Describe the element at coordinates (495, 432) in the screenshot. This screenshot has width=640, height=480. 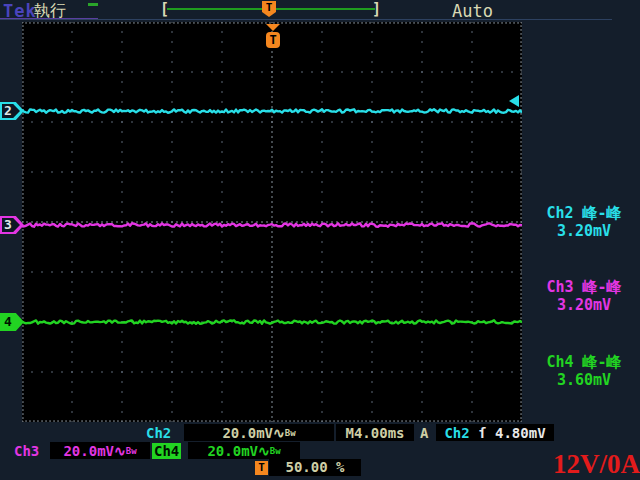
I see `trigger-readout: Ch2 ſ 4.80mV` at that location.